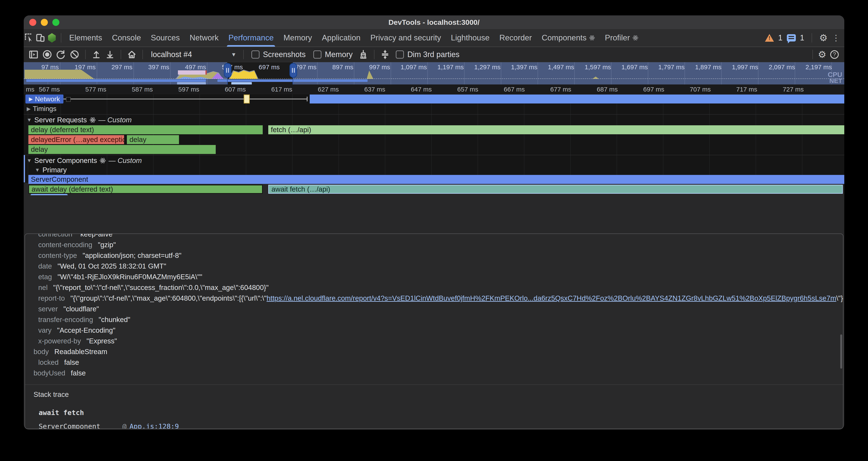 The height and width of the screenshot is (461, 868). What do you see at coordinates (428, 55) in the screenshot?
I see `dim-3rd-parties-checkbox: Dim 3rd parties` at bounding box center [428, 55].